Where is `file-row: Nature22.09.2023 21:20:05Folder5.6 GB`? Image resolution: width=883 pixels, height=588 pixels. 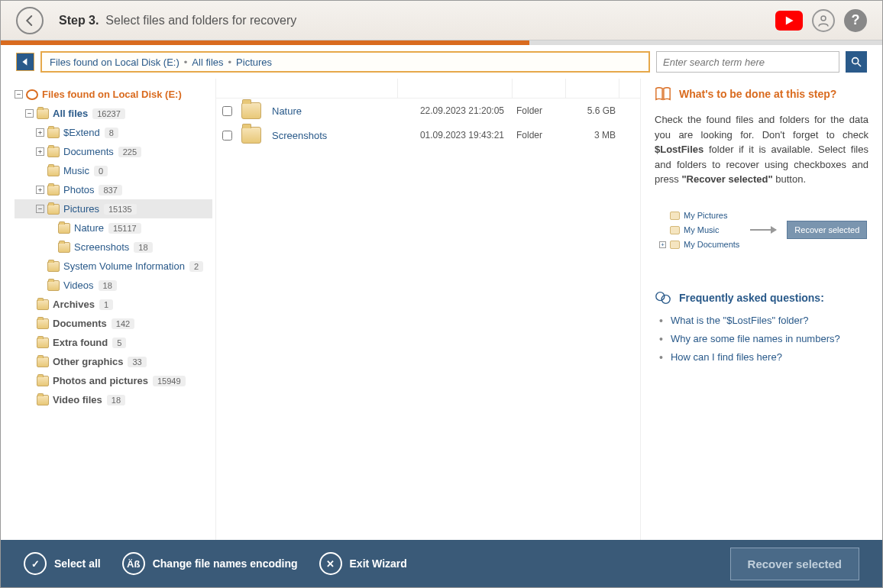 file-row: Nature22.09.2023 21:20:05Folder5.6 GB is located at coordinates (428, 111).